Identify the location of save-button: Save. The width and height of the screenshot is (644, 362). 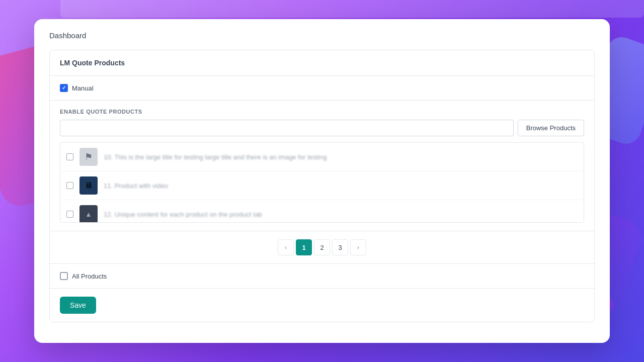
(78, 305).